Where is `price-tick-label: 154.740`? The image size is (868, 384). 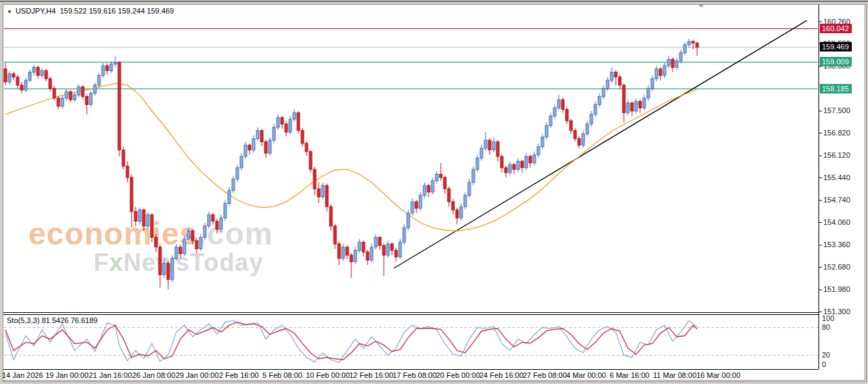 price-tick-label: 154.740 is located at coordinates (837, 200).